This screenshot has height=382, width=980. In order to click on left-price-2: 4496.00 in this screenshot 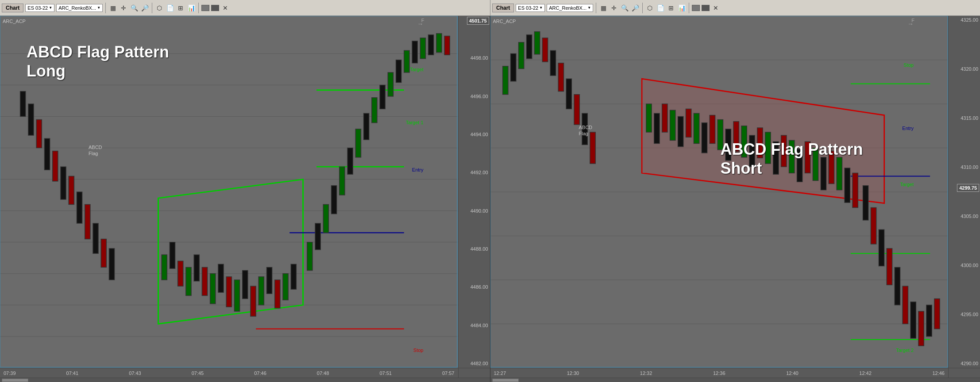, I will do `click(475, 96)`.